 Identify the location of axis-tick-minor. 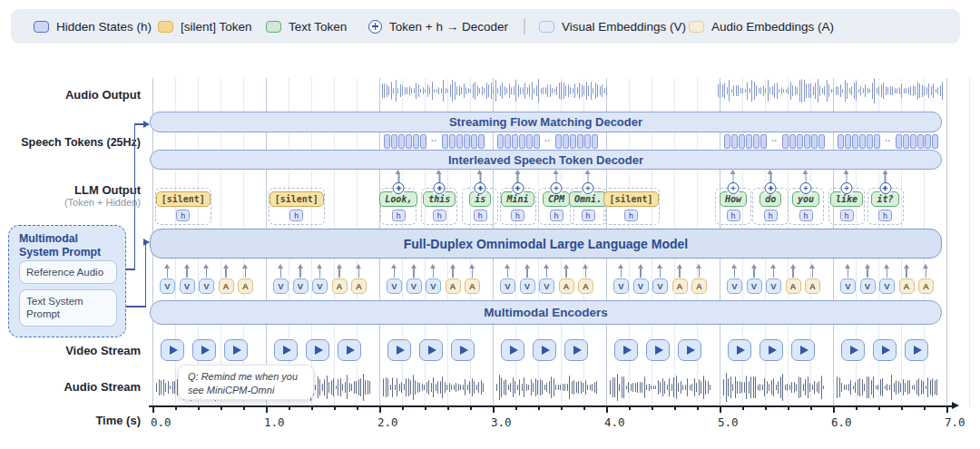
(652, 408).